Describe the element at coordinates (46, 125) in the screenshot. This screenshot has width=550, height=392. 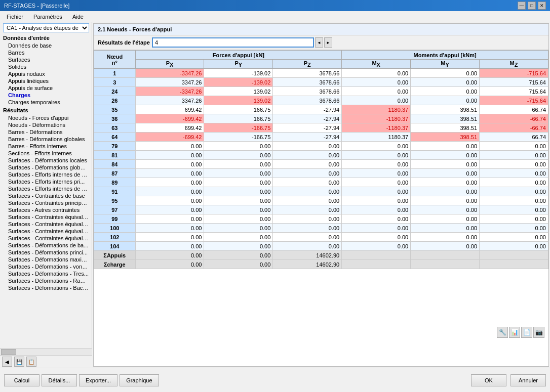
I see `sidebar-item-noeuds-deform: Noeuds - Déformations` at that location.